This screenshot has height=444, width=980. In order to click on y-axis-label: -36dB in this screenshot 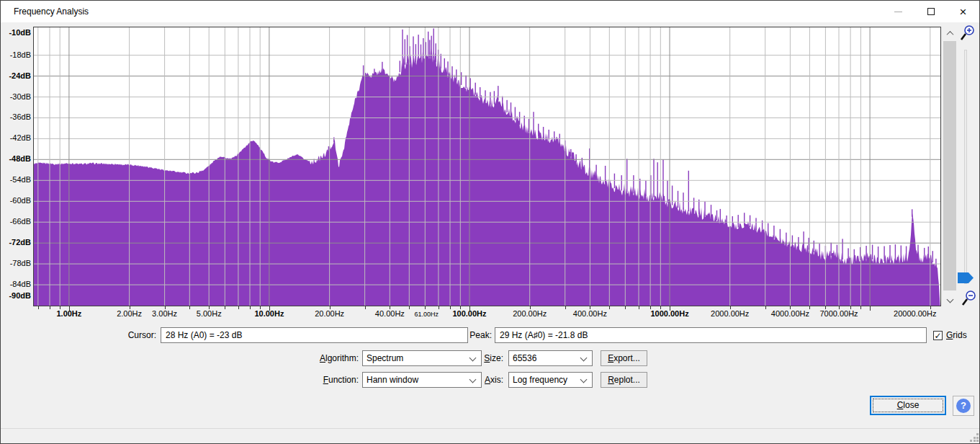, I will do `click(16, 117)`.